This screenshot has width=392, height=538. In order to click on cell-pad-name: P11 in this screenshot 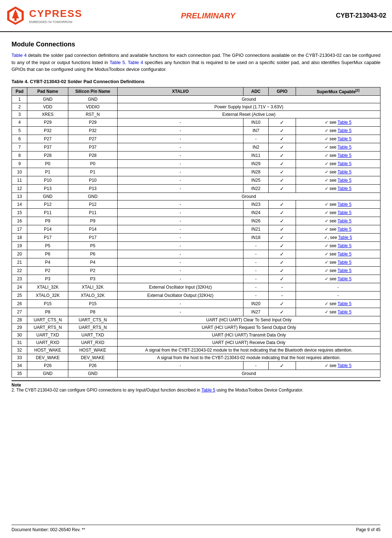, I will do `click(47, 212)`.